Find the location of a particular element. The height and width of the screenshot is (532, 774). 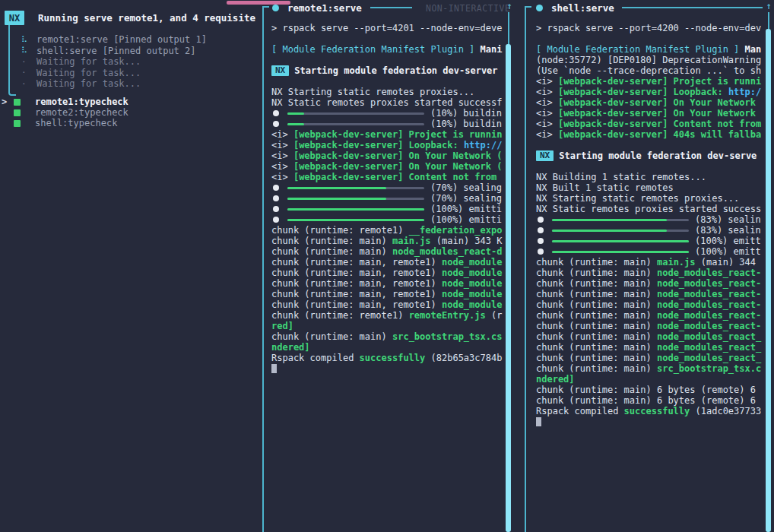

terminal-cursor is located at coordinates (274, 369).